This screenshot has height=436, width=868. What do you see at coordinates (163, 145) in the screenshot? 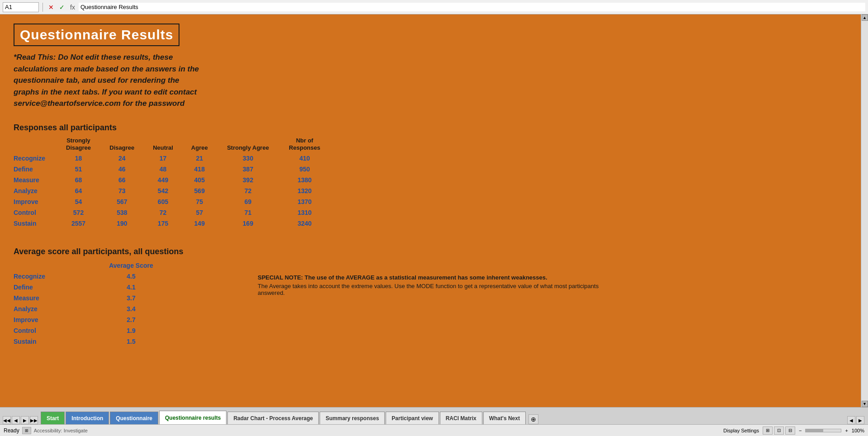
I see `col-neutral-header: Neutral` at bounding box center [163, 145].